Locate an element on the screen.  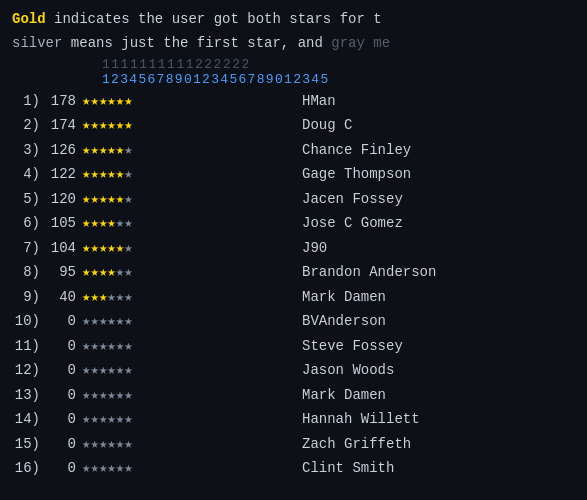
player-name: Hannah Willett is located at coordinates (361, 420).